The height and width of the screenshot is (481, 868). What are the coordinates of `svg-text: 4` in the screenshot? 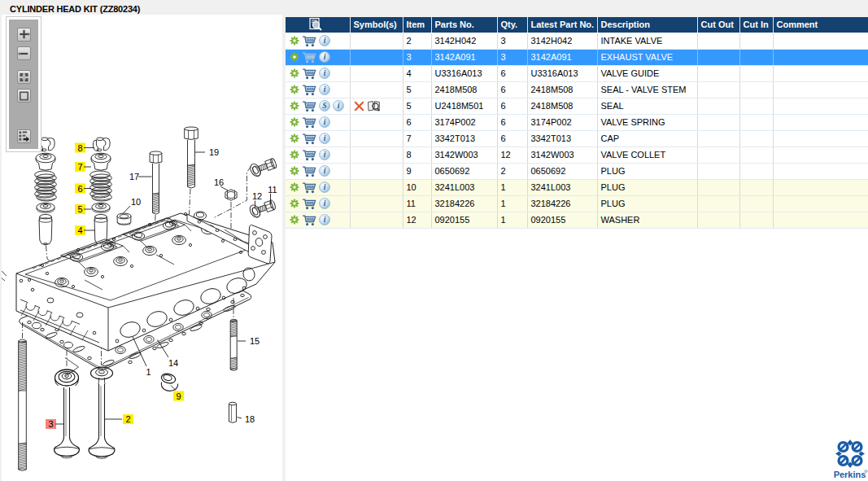 It's located at (80, 230).